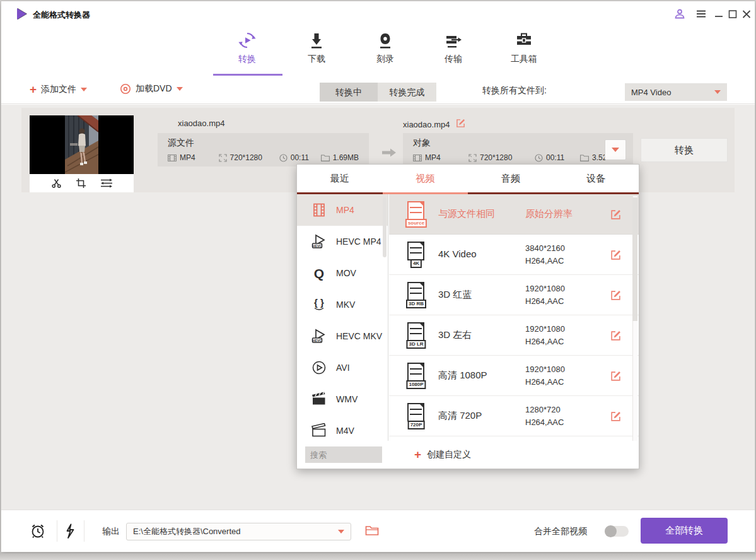  I want to click on format-item-wmv: WMV, so click(342, 399).